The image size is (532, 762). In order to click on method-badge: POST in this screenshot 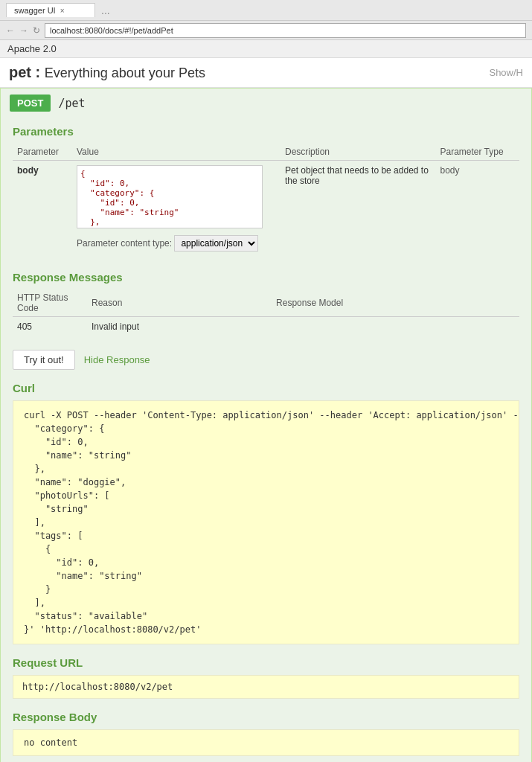, I will do `click(30, 103)`.